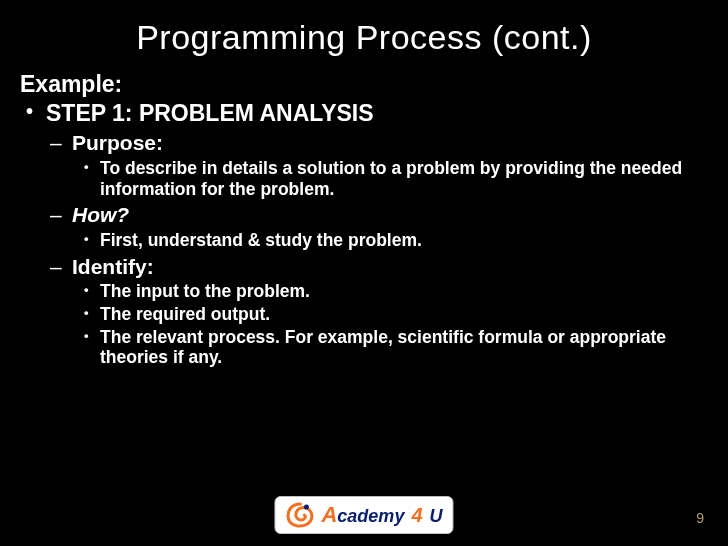  I want to click on list-item: First, understand & study the problem., so click(390, 240).